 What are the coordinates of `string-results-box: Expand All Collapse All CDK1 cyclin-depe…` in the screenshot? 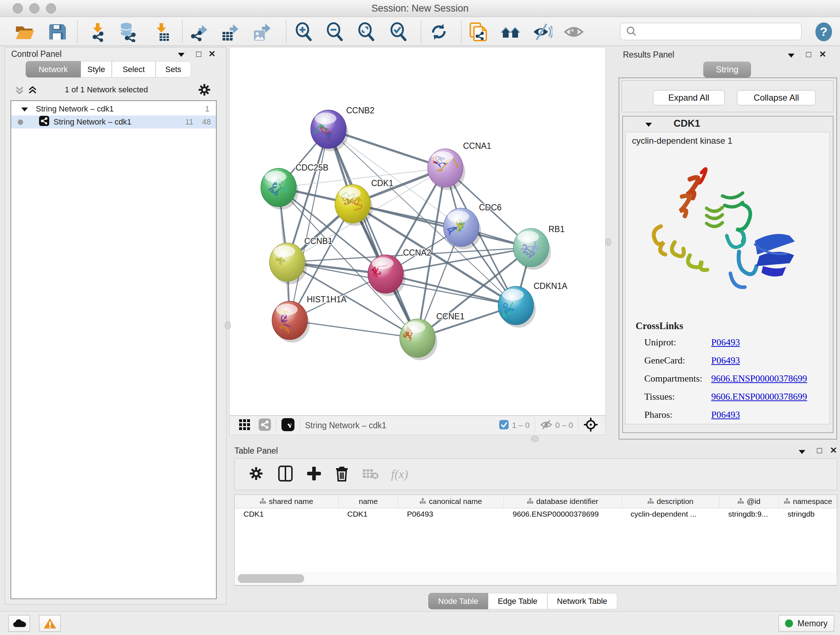 It's located at (728, 258).